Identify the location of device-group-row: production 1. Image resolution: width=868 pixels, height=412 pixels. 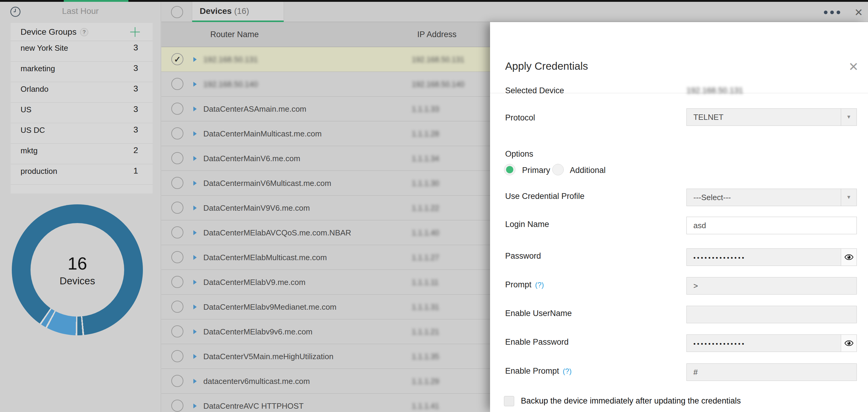
(82, 174).